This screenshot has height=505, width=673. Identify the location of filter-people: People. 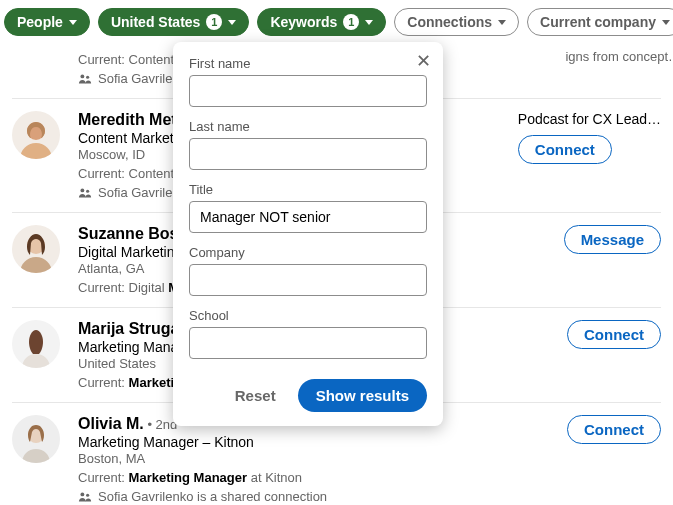
(47, 22).